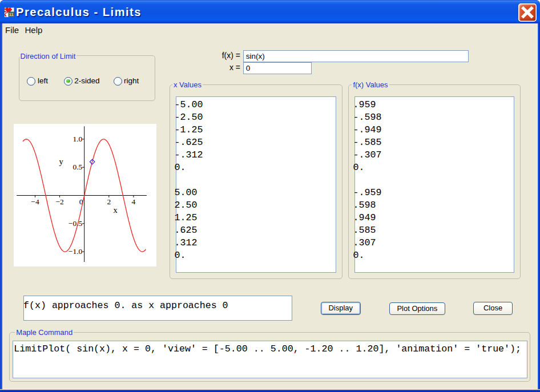 Image resolution: width=540 pixels, height=392 pixels. I want to click on svg-text: 0.5, so click(78, 167).